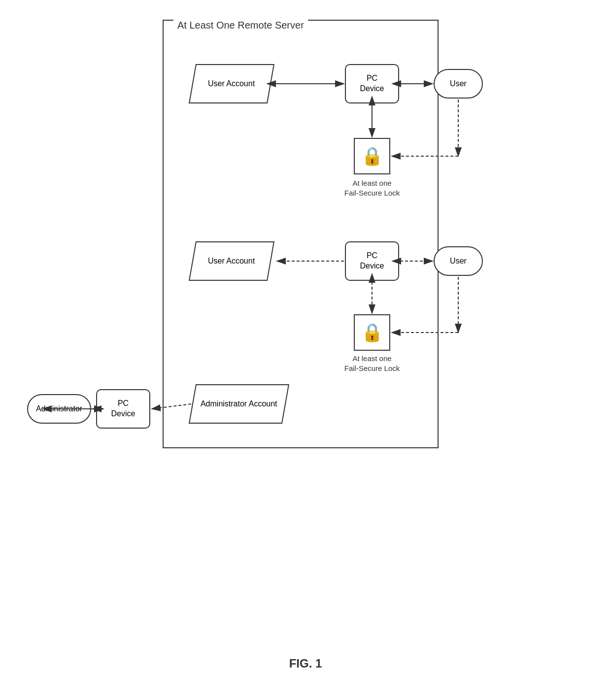 Image resolution: width=611 pixels, height=700 pixels. Describe the element at coordinates (372, 156) in the screenshot. I see `lock-1: 🔒` at that location.